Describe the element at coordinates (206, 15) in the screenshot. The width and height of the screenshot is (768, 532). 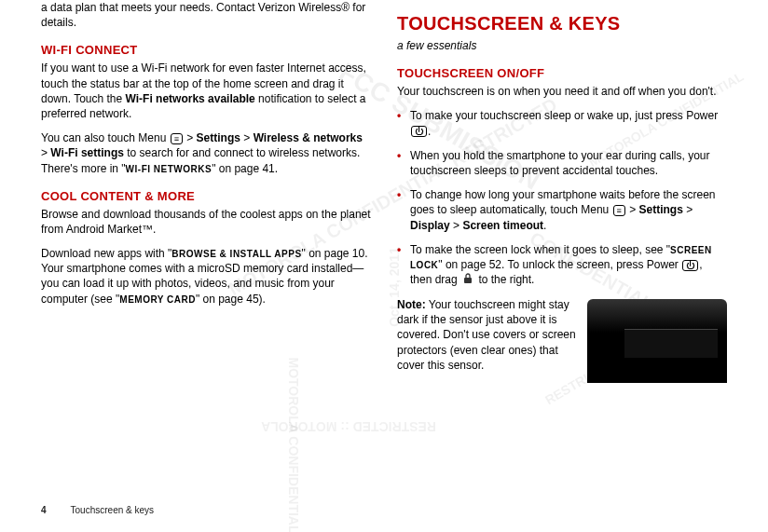
I see `intro-text: a data plan that meets your needs. Conta…` at that location.